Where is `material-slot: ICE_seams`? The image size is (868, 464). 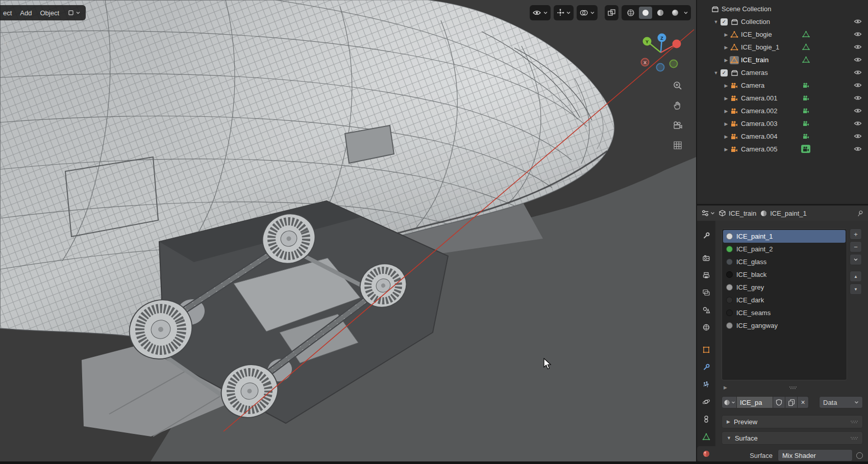 material-slot: ICE_seams is located at coordinates (784, 313).